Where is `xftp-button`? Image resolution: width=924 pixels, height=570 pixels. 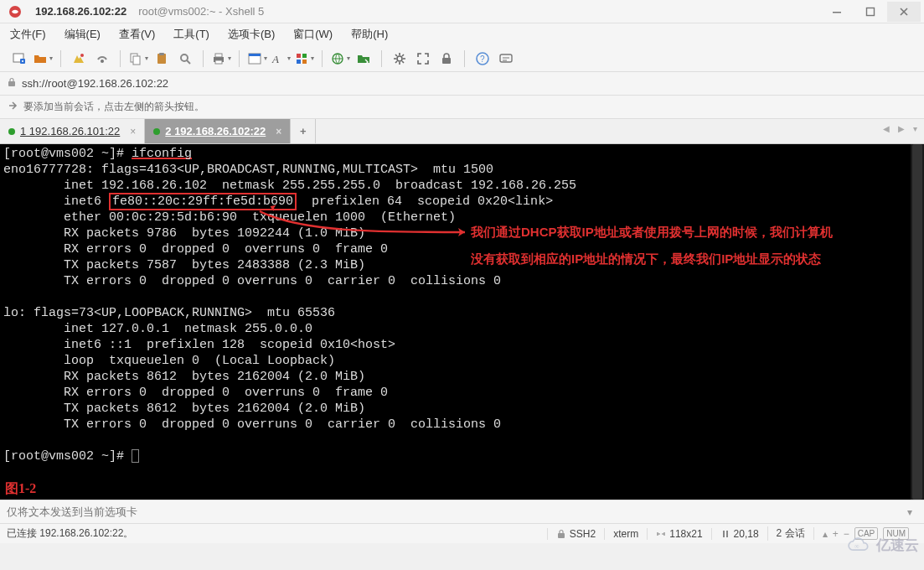 xftp-button is located at coordinates (364, 59).